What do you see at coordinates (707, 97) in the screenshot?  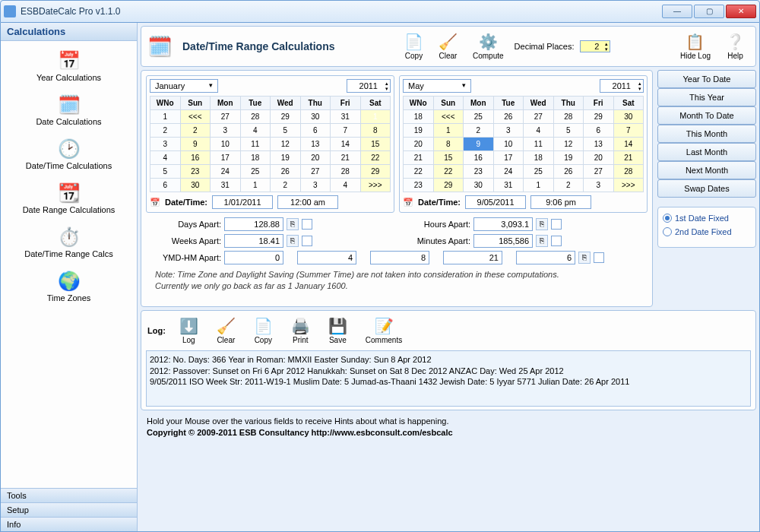 I see `quick-action-button: This Year` at bounding box center [707, 97].